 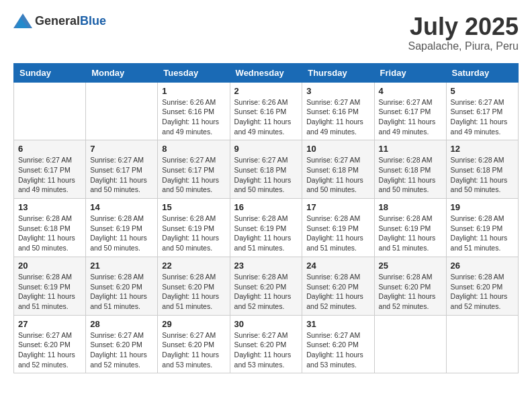 What do you see at coordinates (122, 228) in the screenshot?
I see `calendar-day-cell: 14Sunrise: 6:28 AM Sunset: 6:19 PM Dayli…` at bounding box center [122, 228].